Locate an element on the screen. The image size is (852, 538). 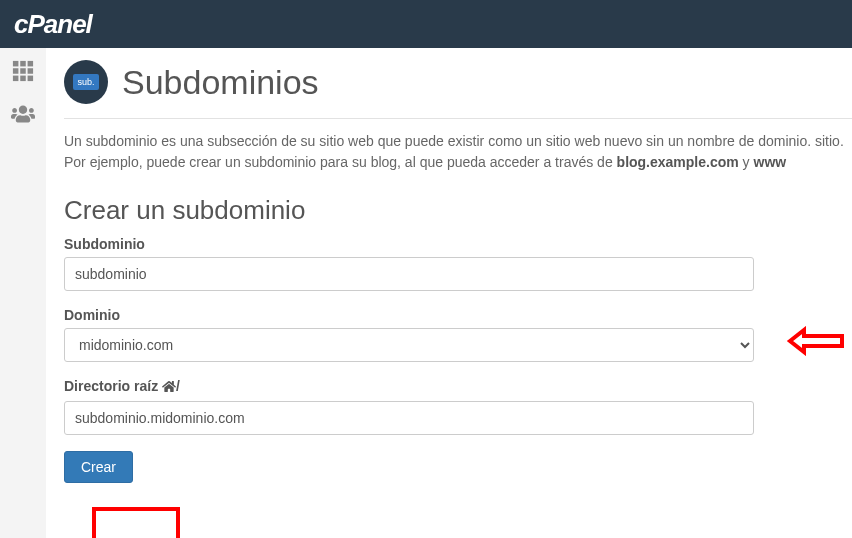
create-button: Crear is located at coordinates (98, 467).